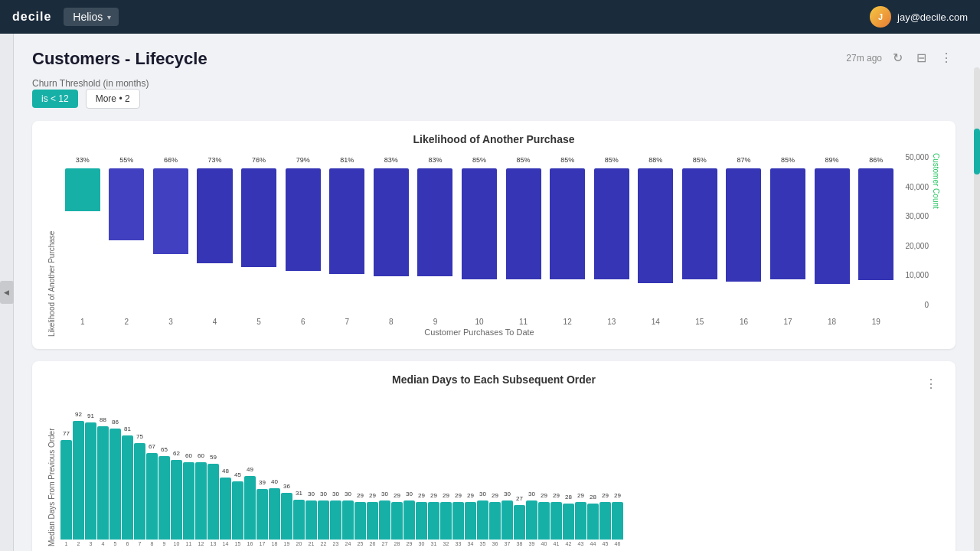 Image resolution: width=980 pixels, height=551 pixels. What do you see at coordinates (176, 453) in the screenshot?
I see `bar2-val-label: 62` at bounding box center [176, 453].